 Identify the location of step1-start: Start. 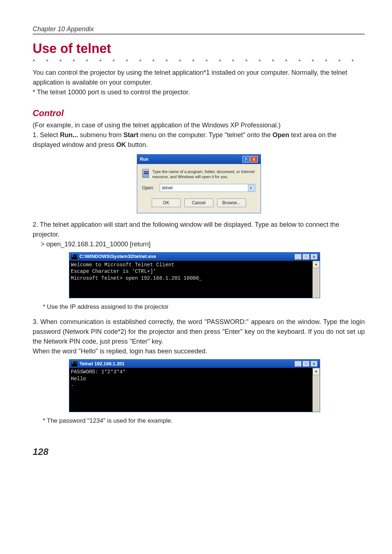
(131, 135).